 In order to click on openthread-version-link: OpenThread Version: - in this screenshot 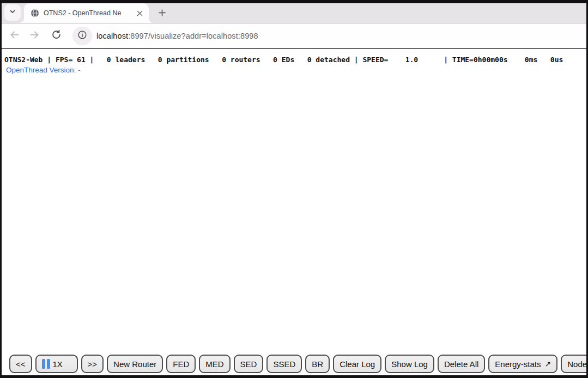, I will do `click(44, 70)`.